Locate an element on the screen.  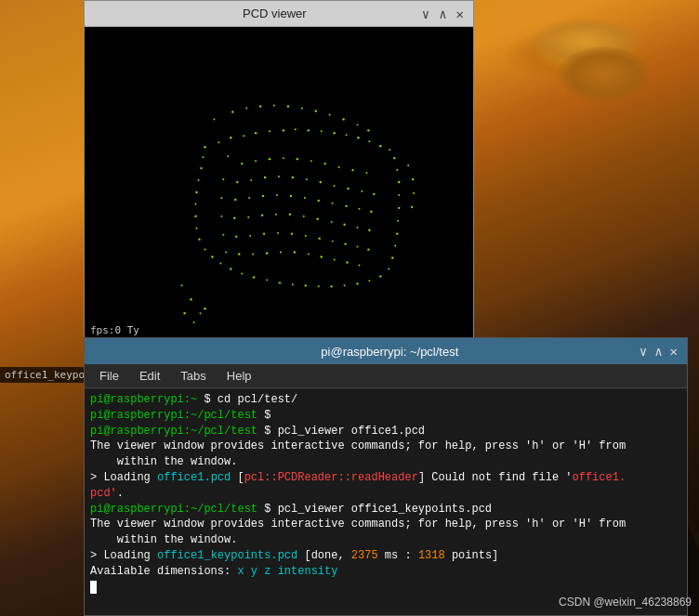
terminal-line: pi@raspberrypi:~ $ cd pcl/test/ is located at coordinates (386, 400).